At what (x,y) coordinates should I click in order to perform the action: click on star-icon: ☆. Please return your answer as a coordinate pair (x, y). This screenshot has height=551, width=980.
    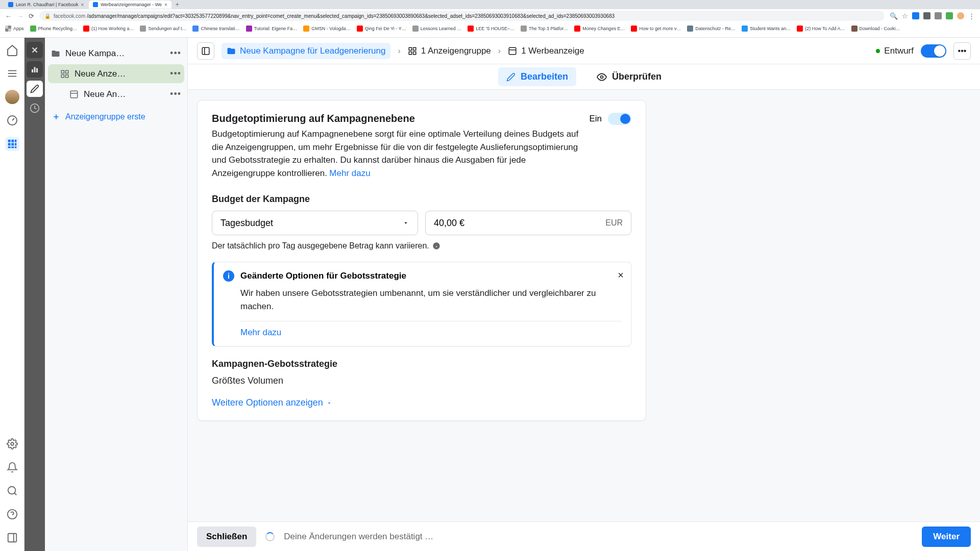
    Looking at the image, I should click on (905, 16).